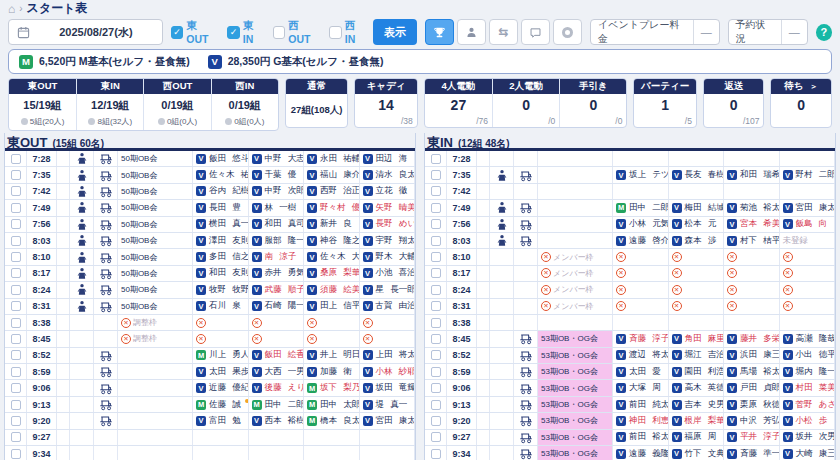  I want to click on player-cell: V須藤 絵美, so click(332, 290).